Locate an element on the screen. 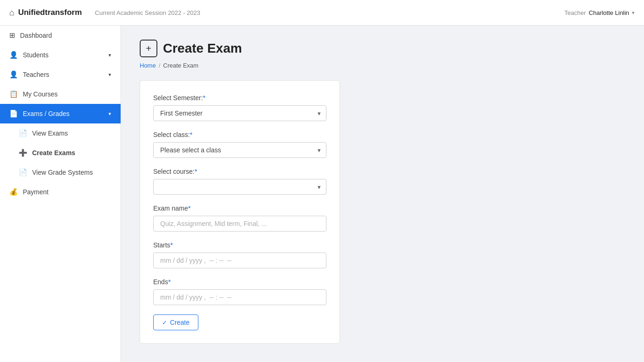 This screenshot has height=362, width=644. view-grade-systems-icon: 📄 is located at coordinates (23, 172).